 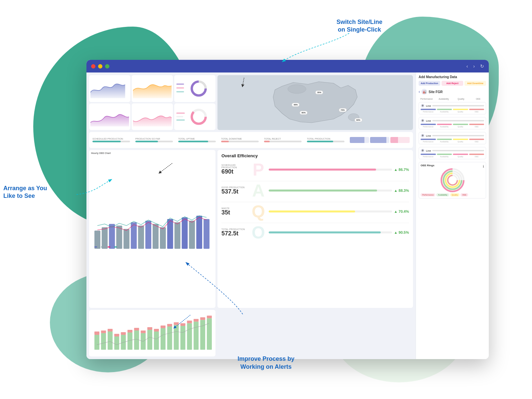 I want to click on traffic-light-green, so click(x=107, y=66).